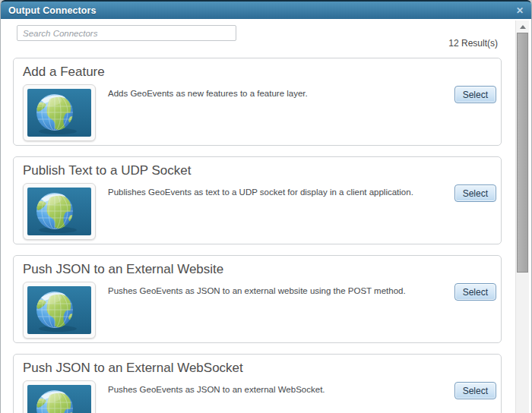 The height and width of the screenshot is (413, 532). I want to click on vertical-scrollbar, so click(522, 217).